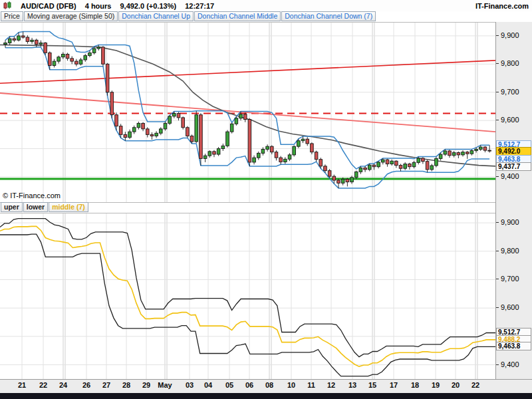 Image resolution: width=532 pixels, height=399 pixels. Describe the element at coordinates (415, 385) in the screenshot. I see `x-axis-label: 18` at that location.